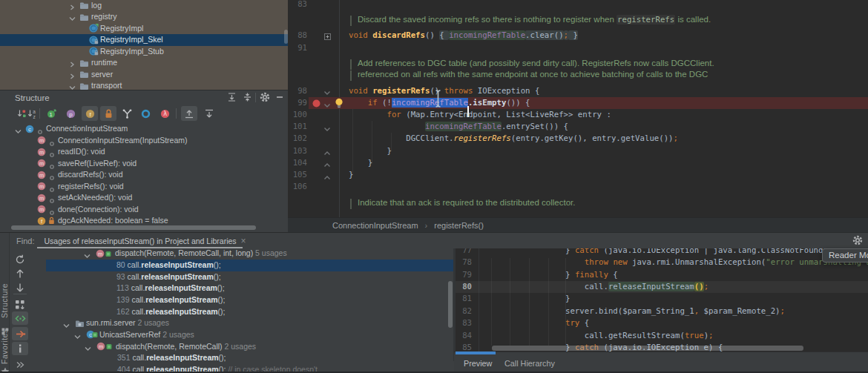 This screenshot has height=373, width=868. What do you see at coordinates (339, 104) in the screenshot?
I see `intention-bulb-icon` at bounding box center [339, 104].